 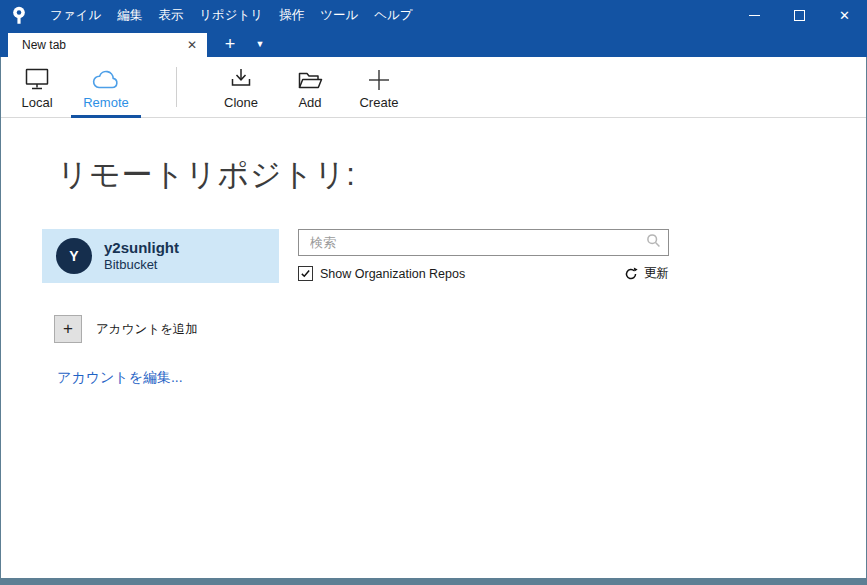 I want to click on folder-icon, so click(x=310, y=78).